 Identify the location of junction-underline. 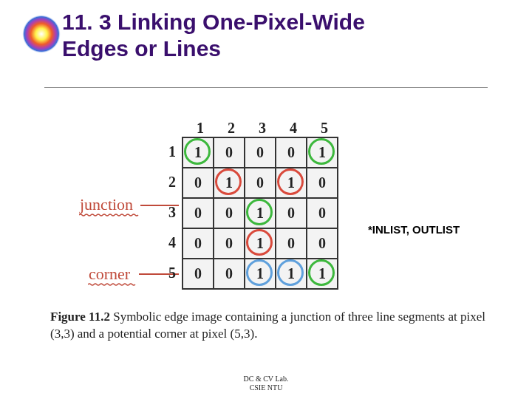
(109, 215).